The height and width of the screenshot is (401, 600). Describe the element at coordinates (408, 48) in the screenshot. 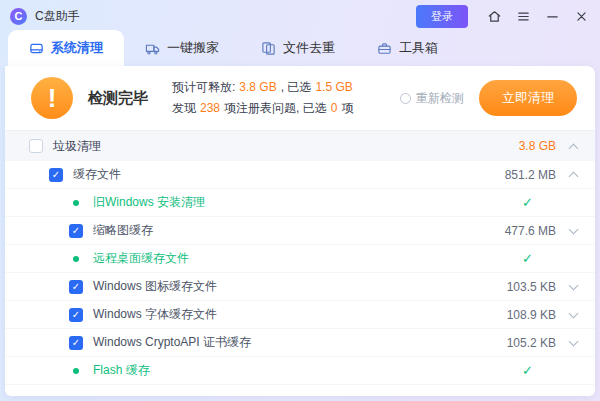

I see `tab-toolbox: 工具箱` at that location.